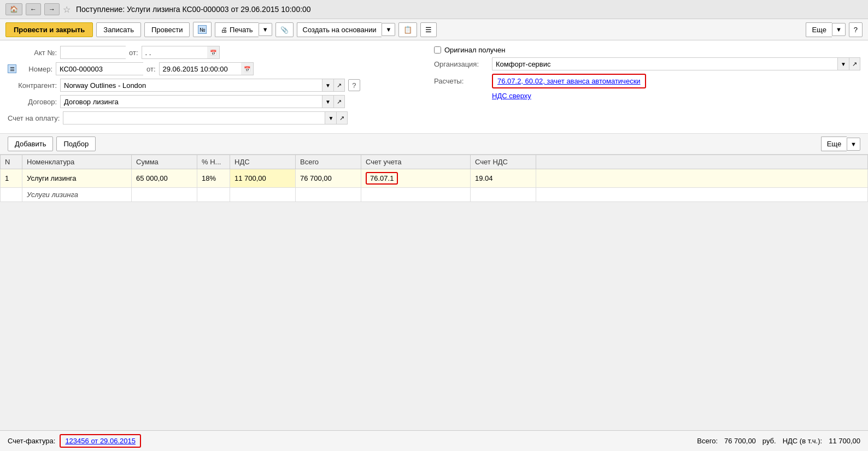 The image size is (868, 451). Describe the element at coordinates (702, 162) in the screenshot. I see `col-extra` at that location.